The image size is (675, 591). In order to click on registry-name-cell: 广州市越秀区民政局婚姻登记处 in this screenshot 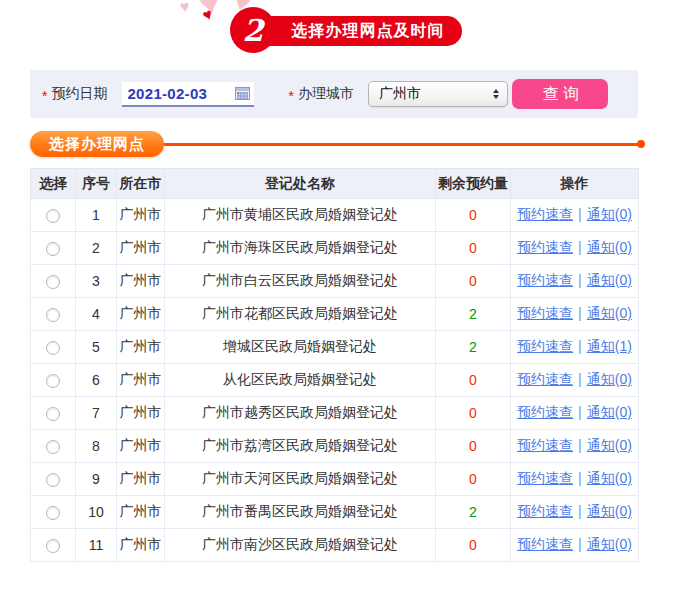, I will do `click(300, 414)`.